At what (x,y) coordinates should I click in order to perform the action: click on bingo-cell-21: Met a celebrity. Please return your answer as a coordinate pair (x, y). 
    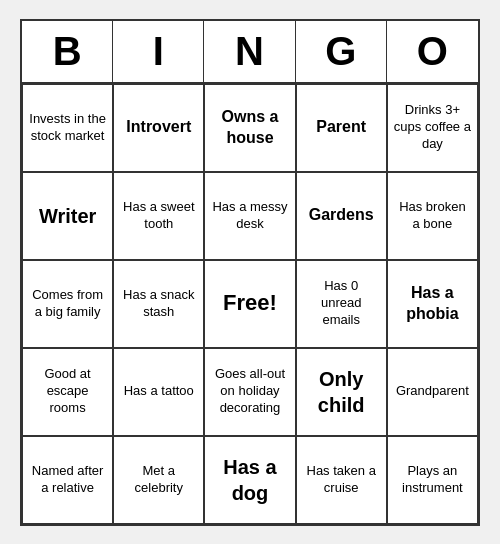
    Looking at the image, I should click on (158, 480).